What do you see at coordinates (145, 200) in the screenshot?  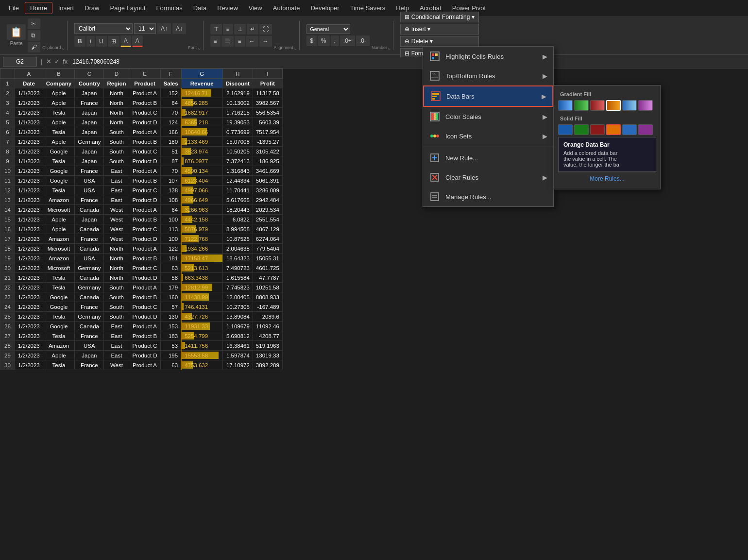 I see `cell-r13-c5: Product D` at bounding box center [145, 200].